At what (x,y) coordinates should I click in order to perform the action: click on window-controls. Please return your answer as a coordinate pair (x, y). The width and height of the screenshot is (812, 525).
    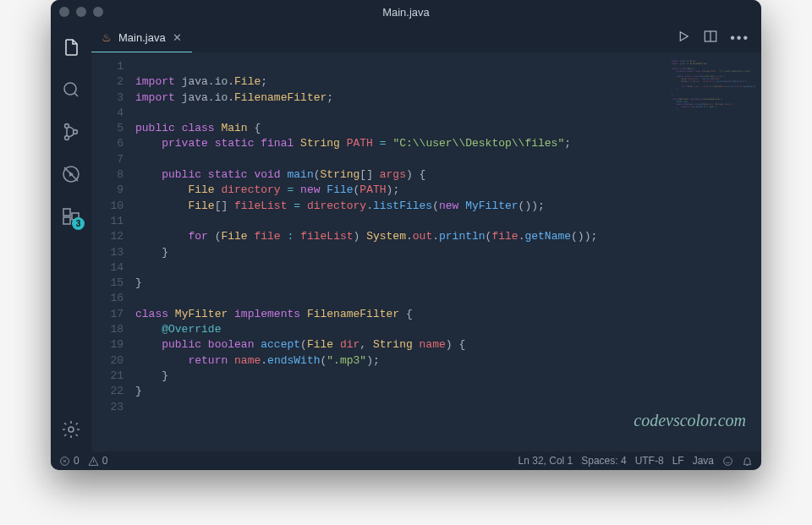
    Looking at the image, I should click on (81, 12).